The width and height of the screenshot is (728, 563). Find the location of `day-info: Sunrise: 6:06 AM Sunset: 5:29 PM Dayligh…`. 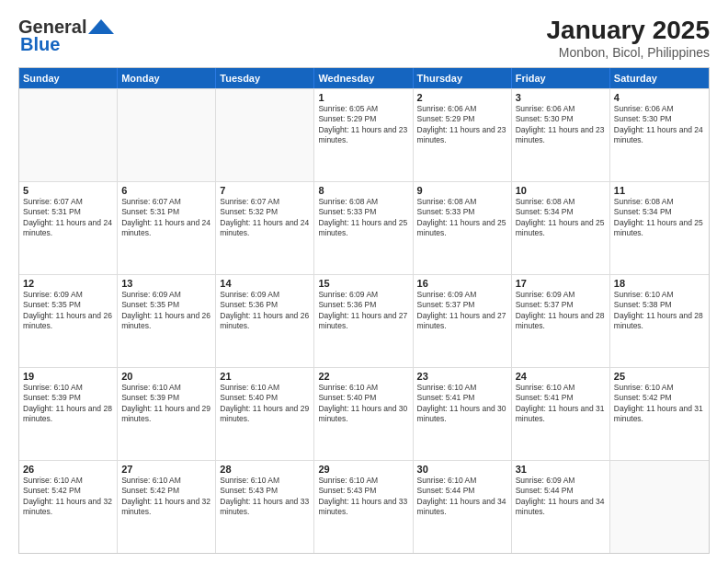

day-info: Sunrise: 6:06 AM Sunset: 5:29 PM Dayligh… is located at coordinates (462, 125).